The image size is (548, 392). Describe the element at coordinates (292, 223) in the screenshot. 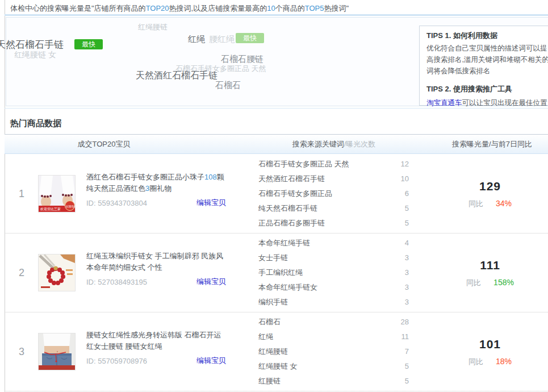

I see `keyword-text: 正品石榴石多圈手链` at that location.